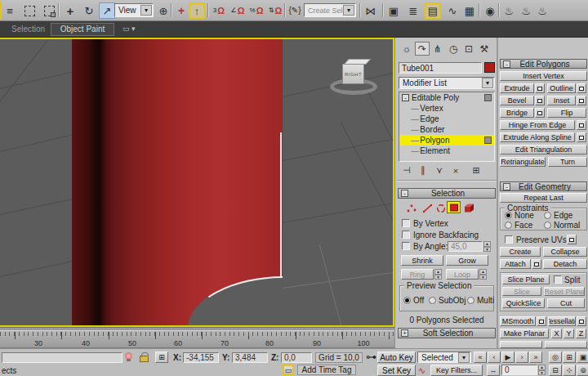 The image size is (588, 376). What do you see at coordinates (469, 208) in the screenshot?
I see `element-subobject-icon` at bounding box center [469, 208].